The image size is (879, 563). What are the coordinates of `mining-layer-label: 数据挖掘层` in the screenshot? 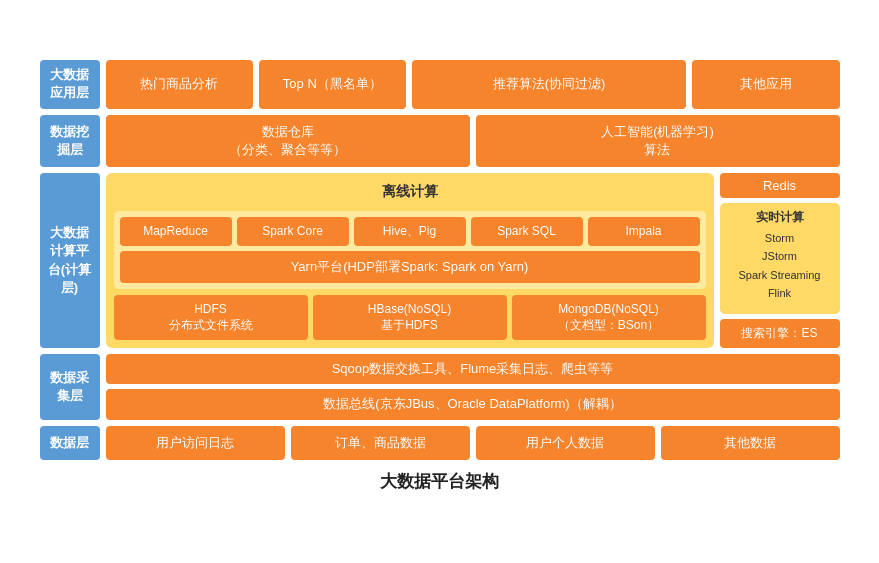 It's located at (70, 141).